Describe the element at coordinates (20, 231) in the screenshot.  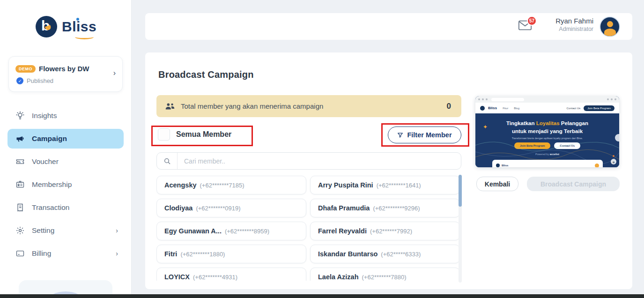
I see `gear-icon` at that location.